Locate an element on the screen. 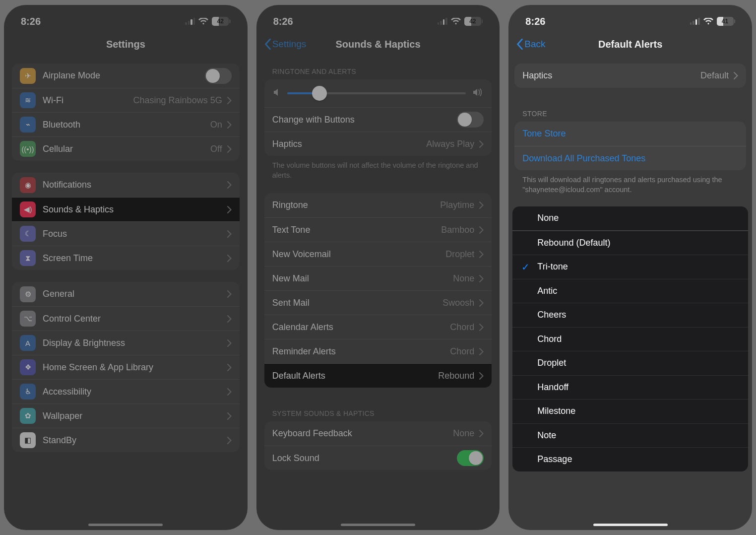 The image size is (756, 535). settings-row-notifications: ◉Notifications is located at coordinates (126, 185).